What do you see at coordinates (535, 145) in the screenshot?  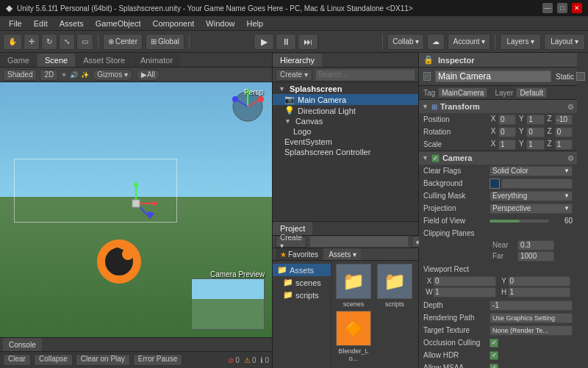 I see `scale-y-field: 1` at bounding box center [535, 145].